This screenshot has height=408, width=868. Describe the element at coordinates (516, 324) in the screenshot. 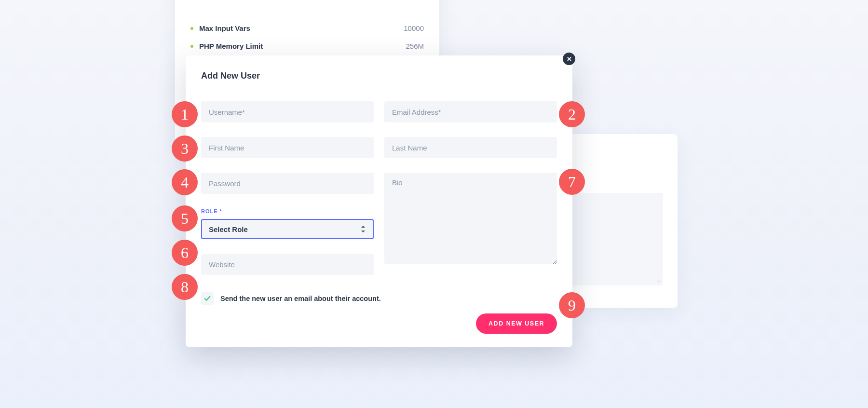

I see `add-new-user-button: ADD NEW USER` at that location.